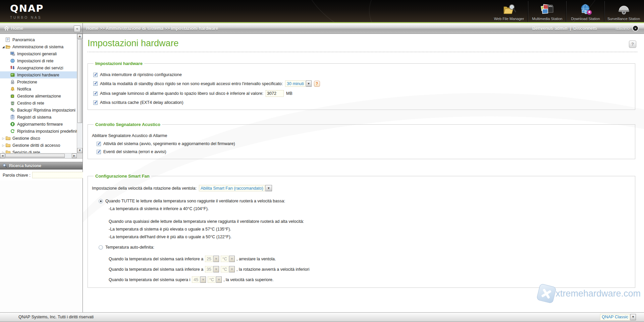 The height and width of the screenshot is (322, 644). Describe the element at coordinates (38, 68) in the screenshot. I see `sidebar-item-assegnazione-dei-servizi: Assegnazione dei servizi` at that location.